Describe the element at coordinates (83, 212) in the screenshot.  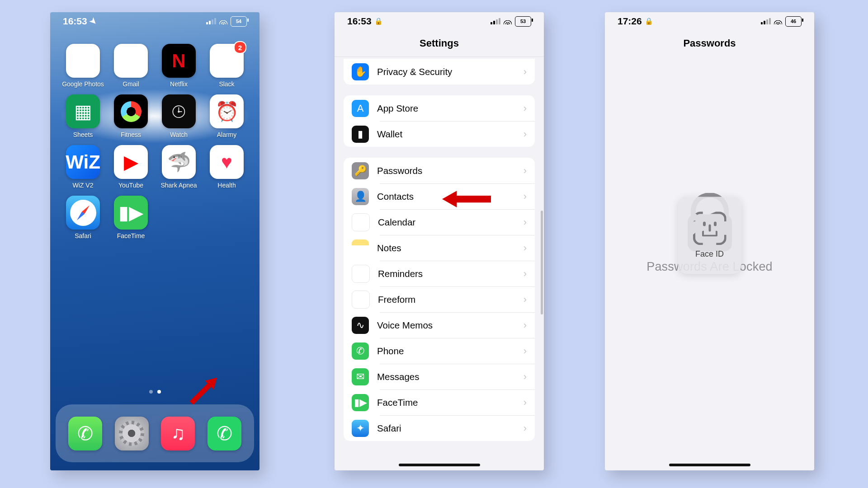
I see `app-icon` at that location.